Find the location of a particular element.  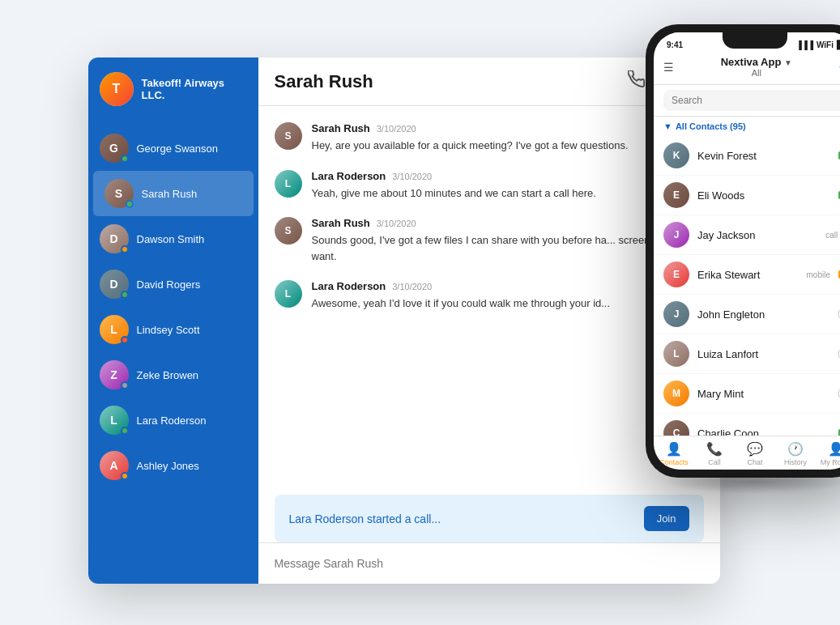

nav-label: Call is located at coordinates (714, 462).